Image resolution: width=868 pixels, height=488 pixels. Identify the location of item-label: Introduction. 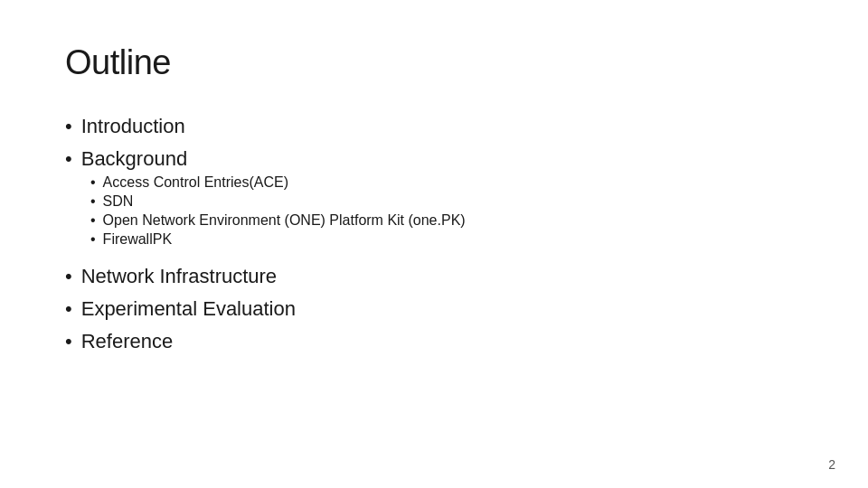
(134, 127).